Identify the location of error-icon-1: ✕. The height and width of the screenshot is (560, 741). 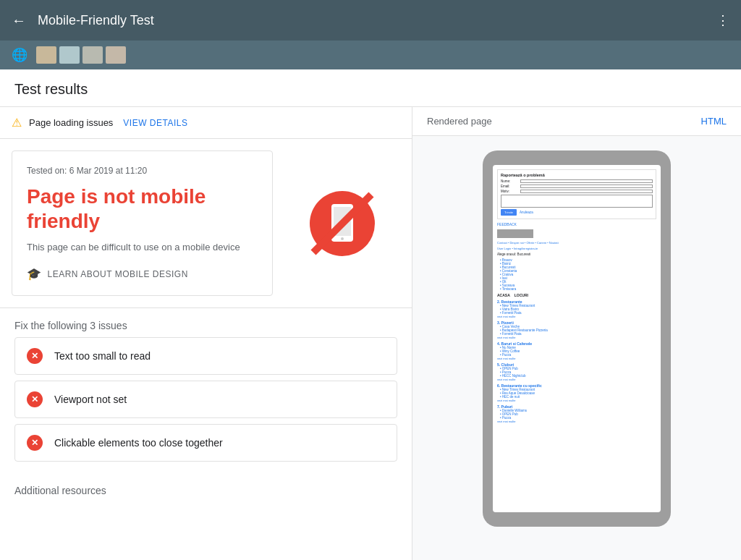
(35, 356).